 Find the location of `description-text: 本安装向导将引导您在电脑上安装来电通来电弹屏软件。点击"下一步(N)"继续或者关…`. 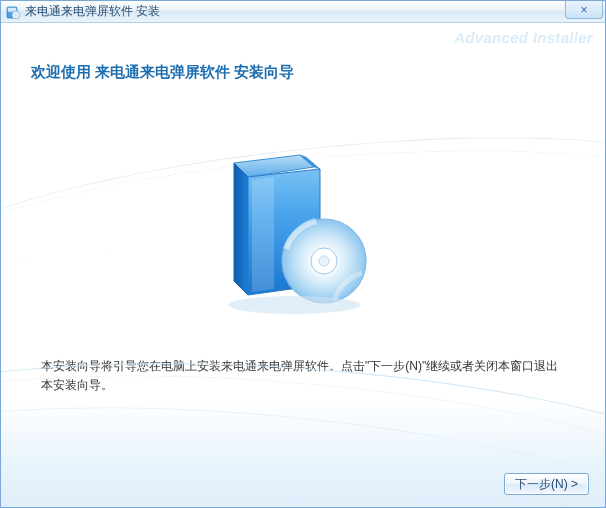

description-text: 本安装向导将引导您在电脑上安装来电通来电弹屏软件。点击"下一步(N)"继续或者关… is located at coordinates (303, 376).